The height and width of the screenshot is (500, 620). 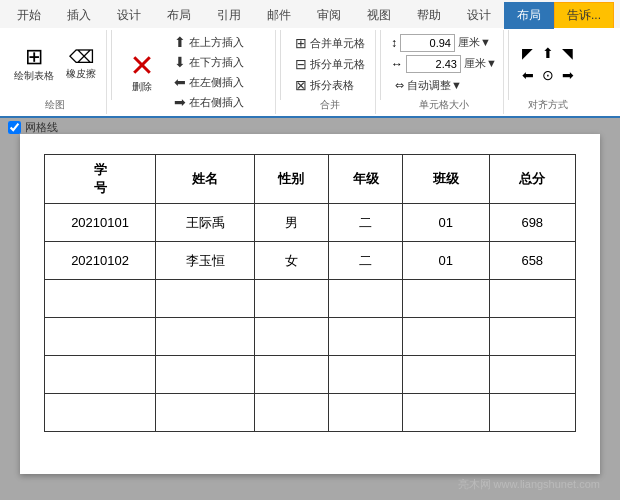 What do you see at coordinates (310, 180) in the screenshot?
I see `table-header-row: 学号 姓名 性别 年级 班级 总分` at bounding box center [310, 180].